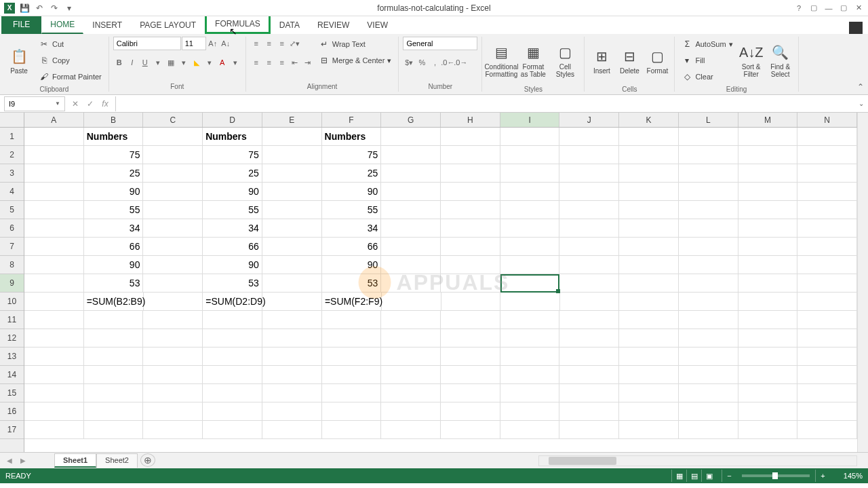  Describe the element at coordinates (565, 61) in the screenshot. I see `cell-styles-button: ▢Cell Styles` at that location.